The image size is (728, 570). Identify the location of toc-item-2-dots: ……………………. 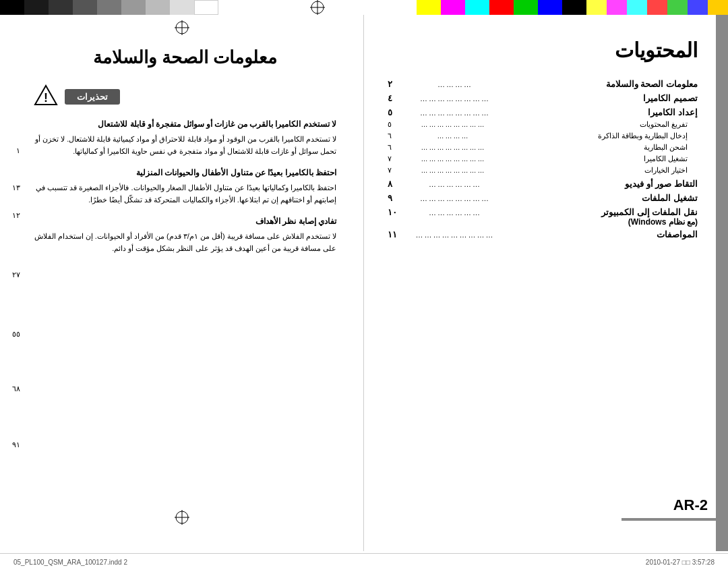
(455, 98).